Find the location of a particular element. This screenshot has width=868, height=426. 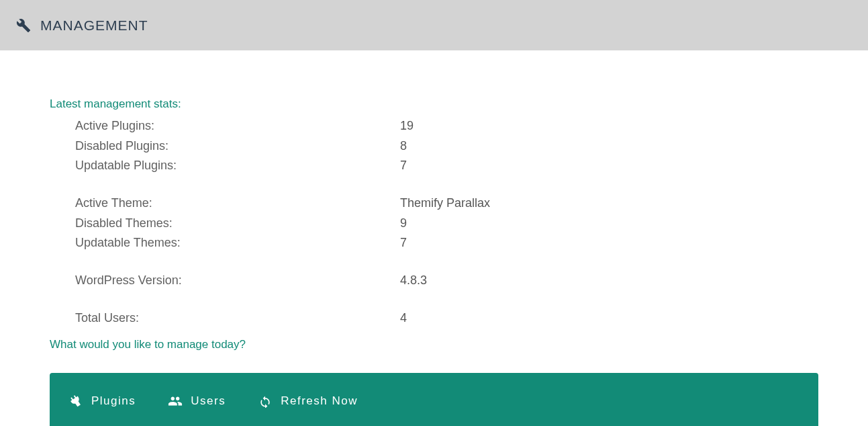

manage-question: What would you like to manage today? is located at coordinates (434, 345).